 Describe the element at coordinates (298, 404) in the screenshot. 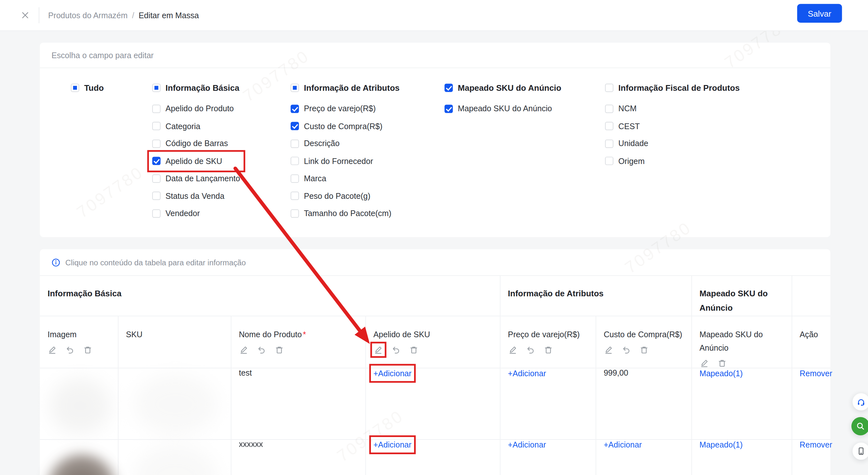

I see `cell-nome: test` at that location.